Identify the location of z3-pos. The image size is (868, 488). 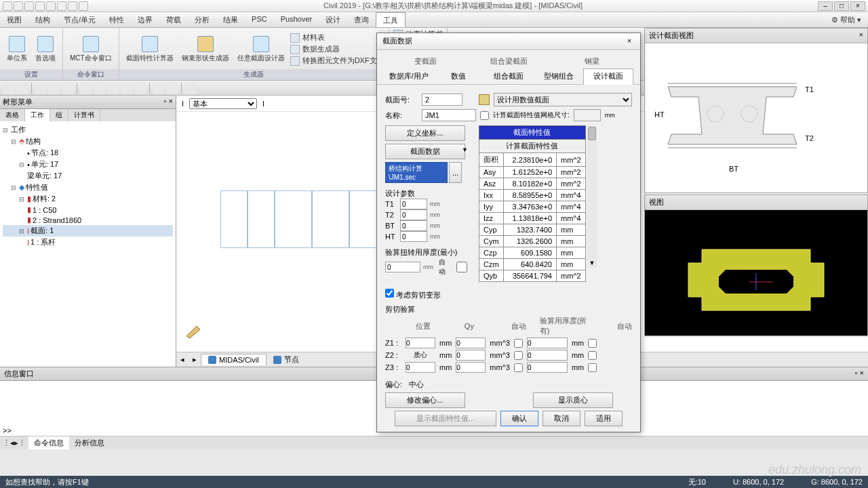
(420, 367).